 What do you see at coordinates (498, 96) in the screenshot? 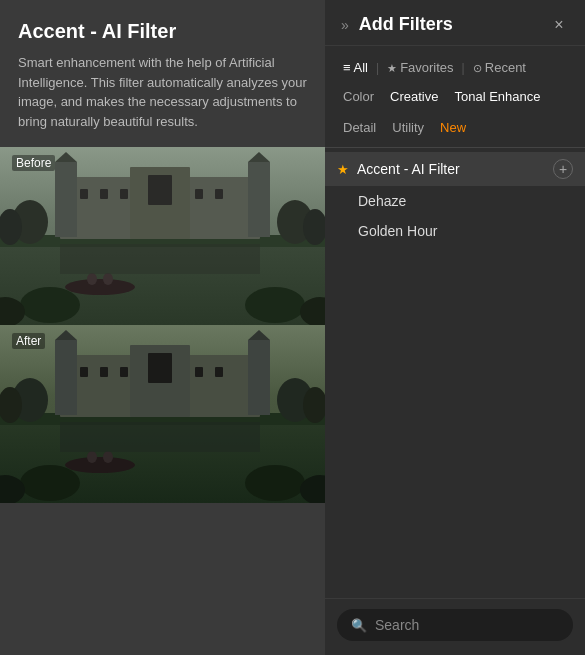
I see `tab-tonal-enhance: Tonal Enhance` at bounding box center [498, 96].